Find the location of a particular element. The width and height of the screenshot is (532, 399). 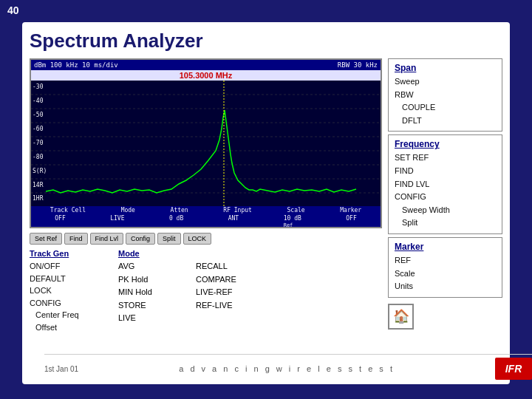

freq-set-ref: SET REF is located at coordinates (445, 158).